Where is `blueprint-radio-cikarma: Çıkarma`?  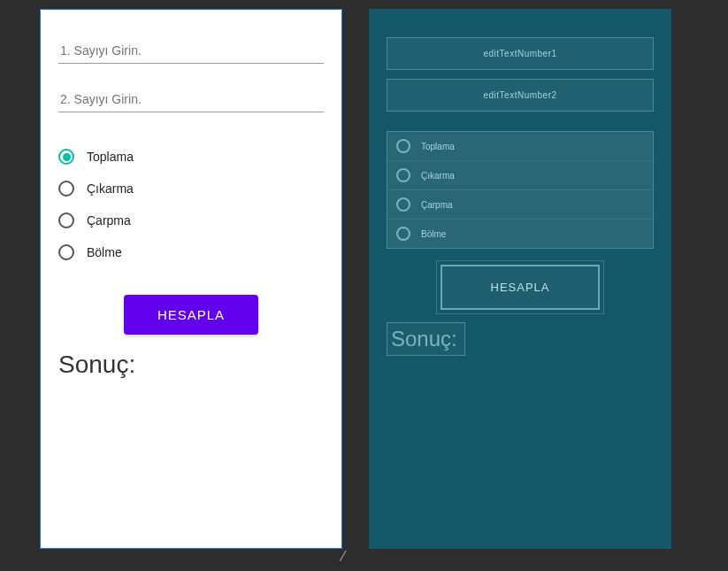 blueprint-radio-cikarma: Çıkarma is located at coordinates (520, 175).